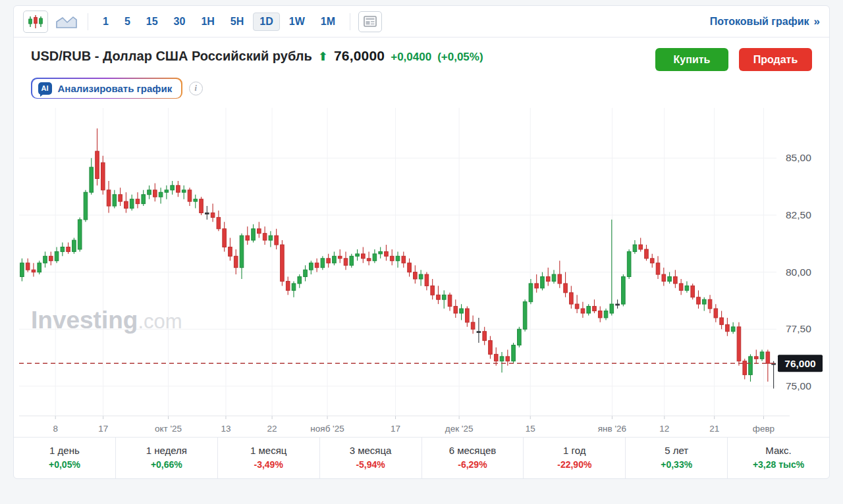  What do you see at coordinates (574, 465) in the screenshot?
I see `performance-value: -22,90%` at bounding box center [574, 465].